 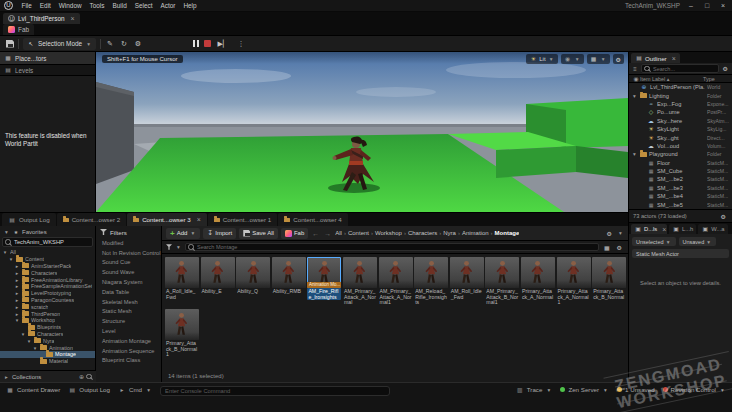 What do you see at coordinates (680, 137) in the screenshot?
I see `outliner-row: Sky...ghtDirect...` at bounding box center [680, 137].